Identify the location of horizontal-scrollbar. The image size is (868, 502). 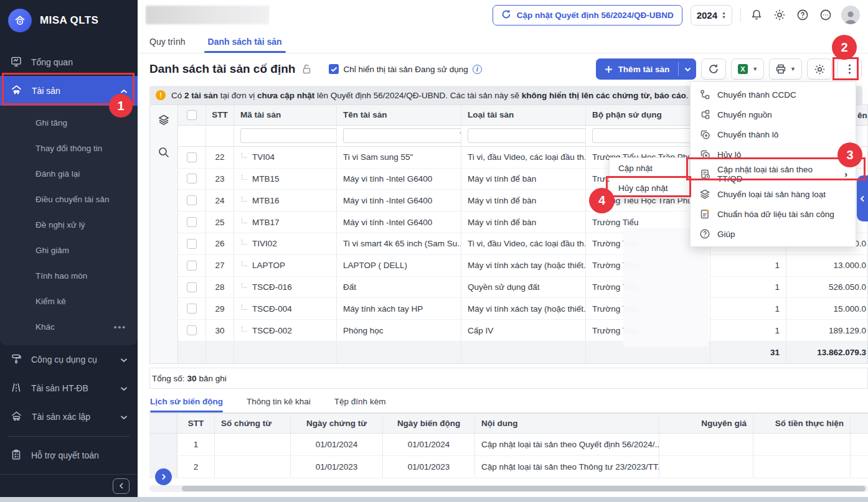
(509, 489).